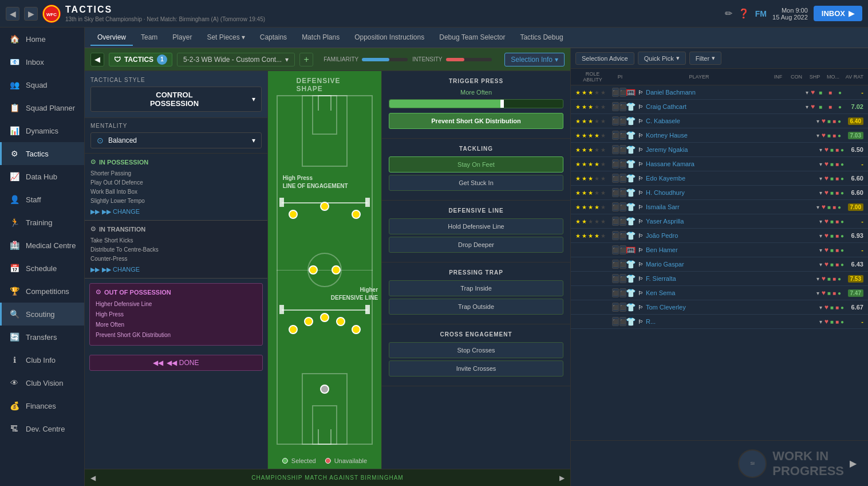 The height and width of the screenshot is (486, 868). I want to click on player-name: Craig Cathcart, so click(725, 107).